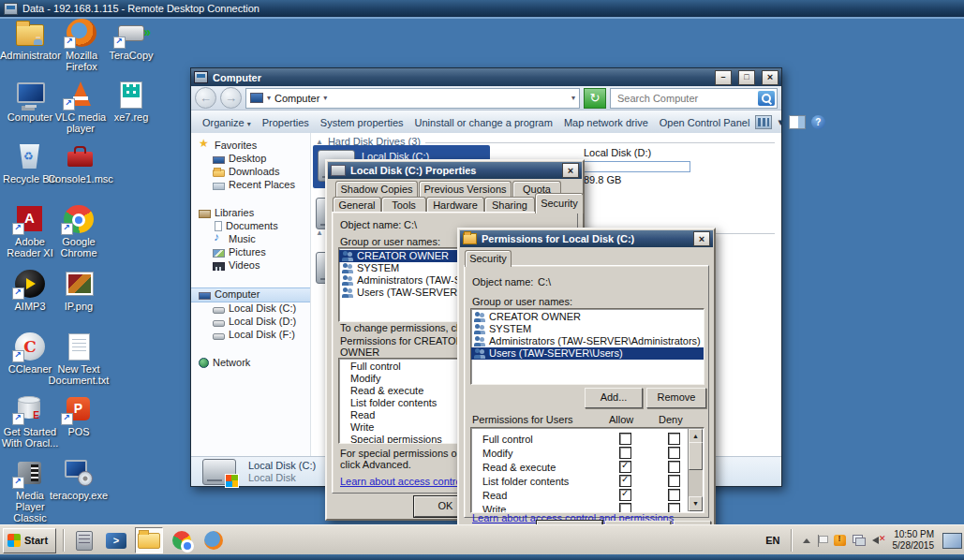 This screenshot has height=560, width=964. What do you see at coordinates (251, 335) in the screenshot?
I see `sidebar-item-local-disk-f: Local Disk (F:)` at bounding box center [251, 335].